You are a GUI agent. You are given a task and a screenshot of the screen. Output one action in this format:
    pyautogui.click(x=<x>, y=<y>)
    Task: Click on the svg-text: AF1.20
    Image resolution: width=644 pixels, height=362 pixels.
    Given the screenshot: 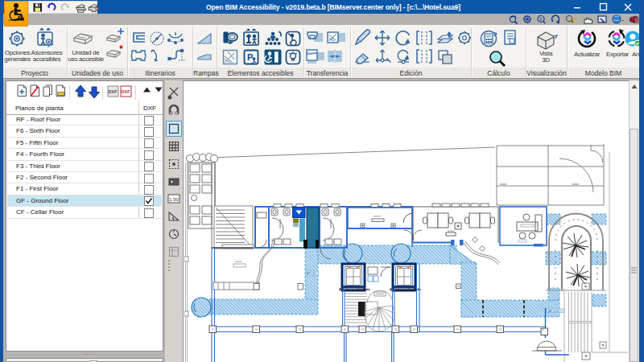 What is the action you would take?
    pyautogui.click(x=312, y=274)
    